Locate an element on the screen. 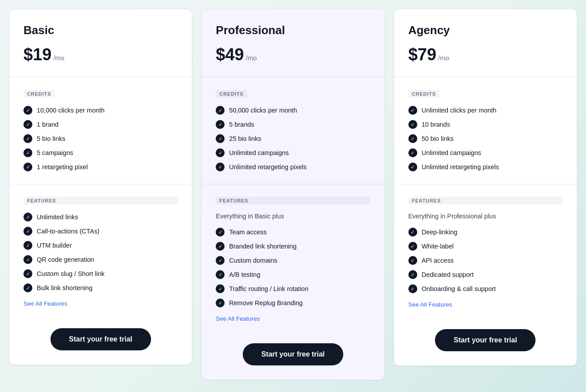 The height and width of the screenshot is (392, 586). feature-text: Remove Replug Branding is located at coordinates (266, 303).